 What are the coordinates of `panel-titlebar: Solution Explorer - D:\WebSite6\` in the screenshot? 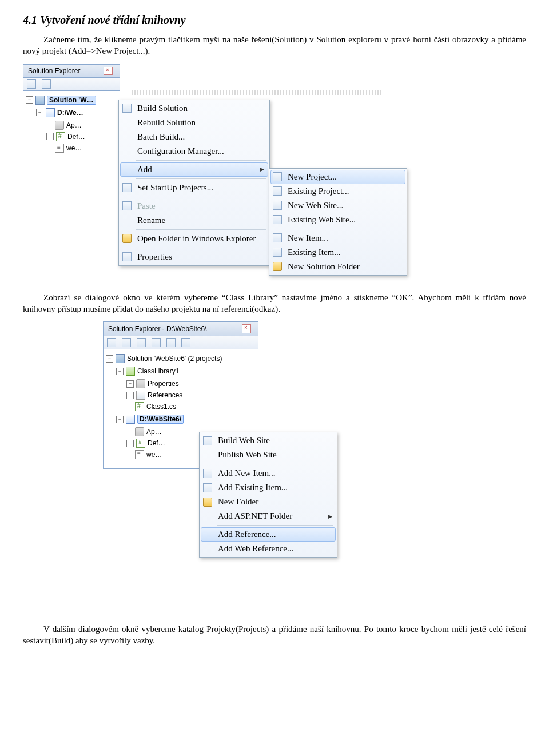 It's located at (181, 329).